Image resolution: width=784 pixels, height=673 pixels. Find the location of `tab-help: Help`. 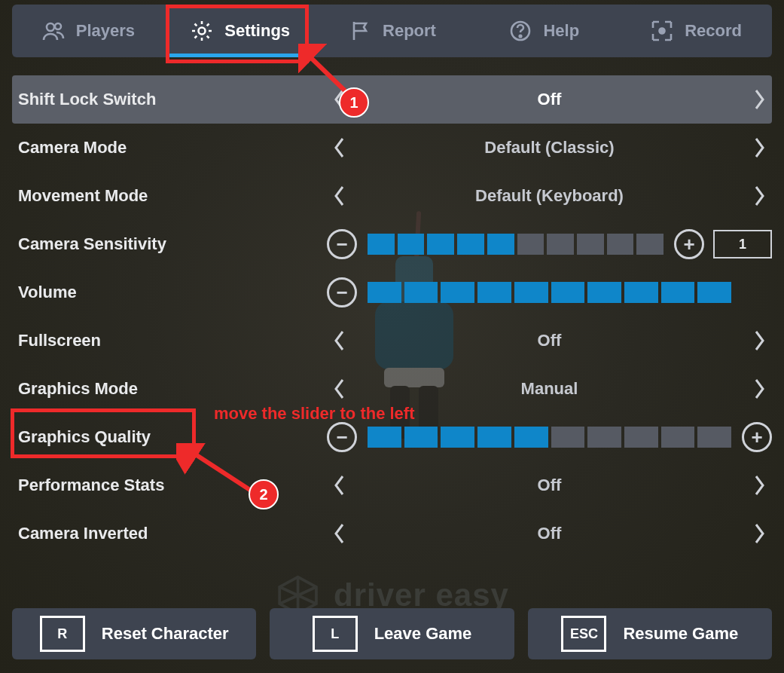

tab-help: Help is located at coordinates (544, 31).